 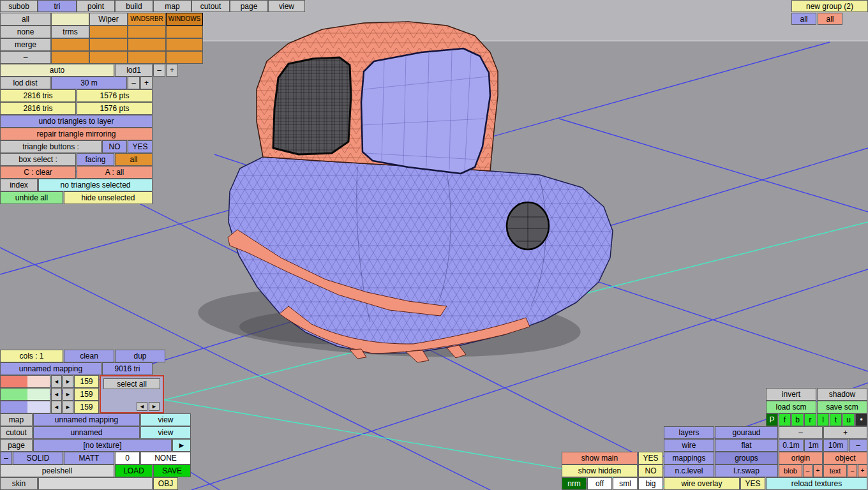 I want to click on lod-minus-button: –, so click(x=160, y=70).